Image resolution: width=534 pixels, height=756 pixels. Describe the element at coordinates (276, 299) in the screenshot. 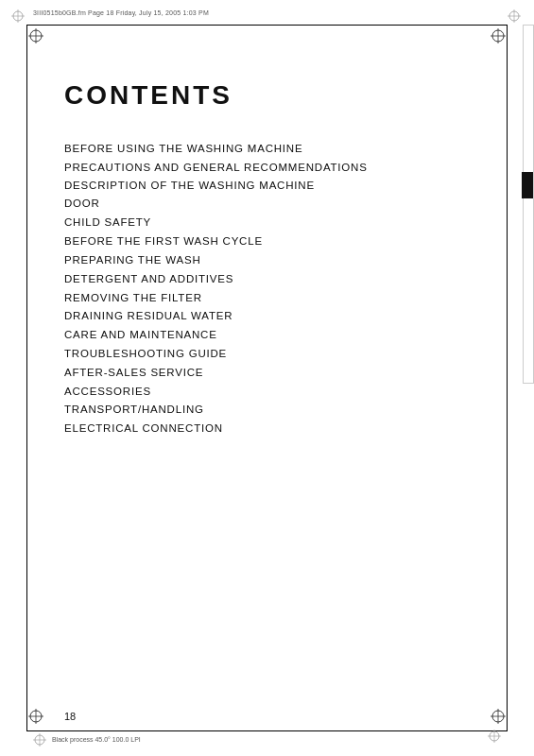

I see `contents-item-9: REMOVING THE FILTER` at that location.